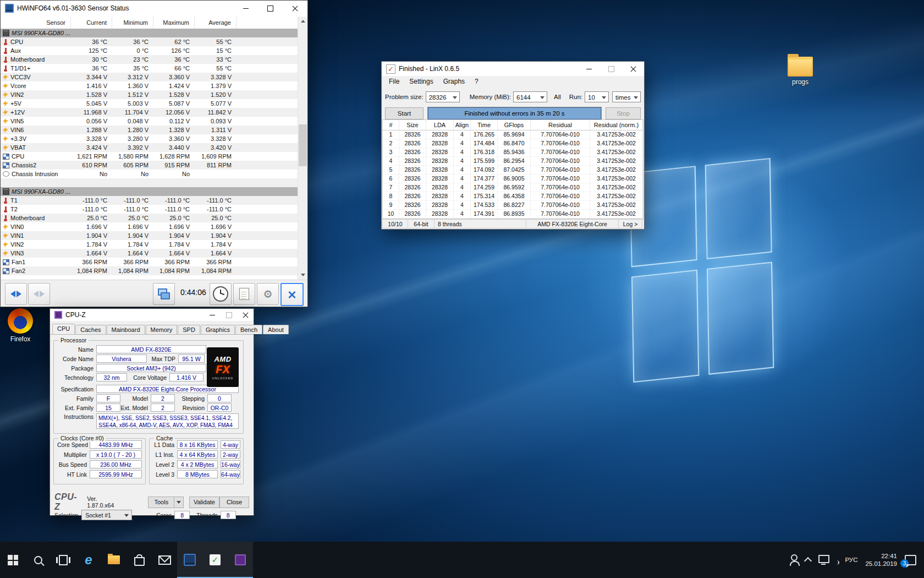  What do you see at coordinates (421, 81) in the screenshot?
I see `menu-item: Settings` at bounding box center [421, 81].